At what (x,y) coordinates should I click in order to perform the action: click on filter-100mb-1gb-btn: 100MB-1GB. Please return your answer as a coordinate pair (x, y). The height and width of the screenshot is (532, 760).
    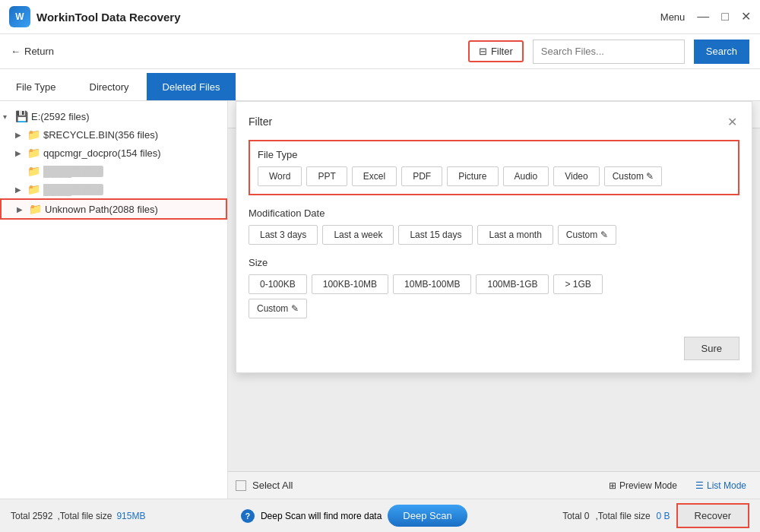
    Looking at the image, I should click on (512, 284).